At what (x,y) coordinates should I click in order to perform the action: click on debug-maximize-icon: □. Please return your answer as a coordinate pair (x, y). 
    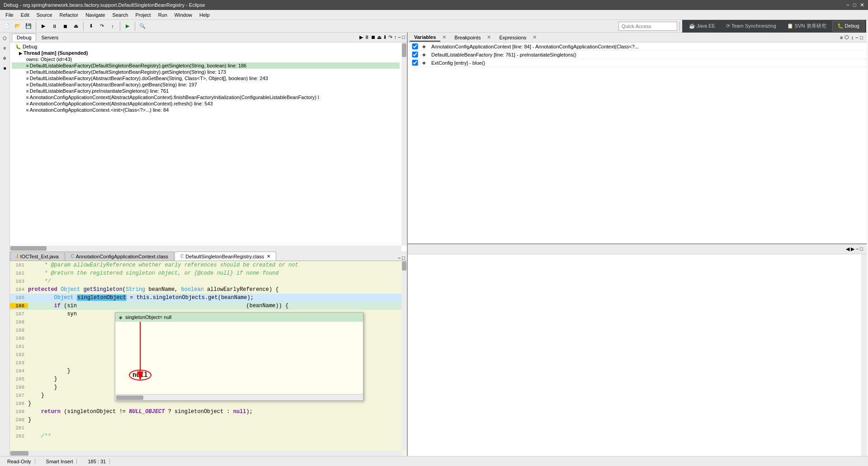
    Looking at the image, I should click on (403, 37).